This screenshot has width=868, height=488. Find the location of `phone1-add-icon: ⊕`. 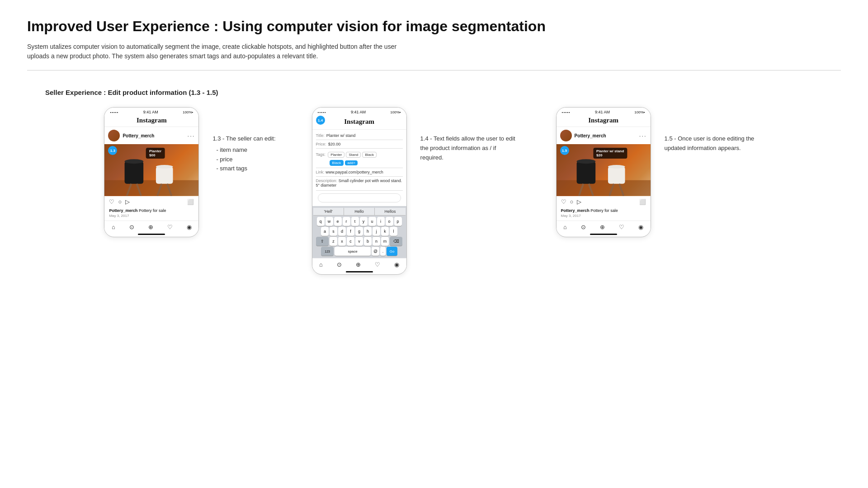

phone1-add-icon: ⊕ is located at coordinates (151, 227).